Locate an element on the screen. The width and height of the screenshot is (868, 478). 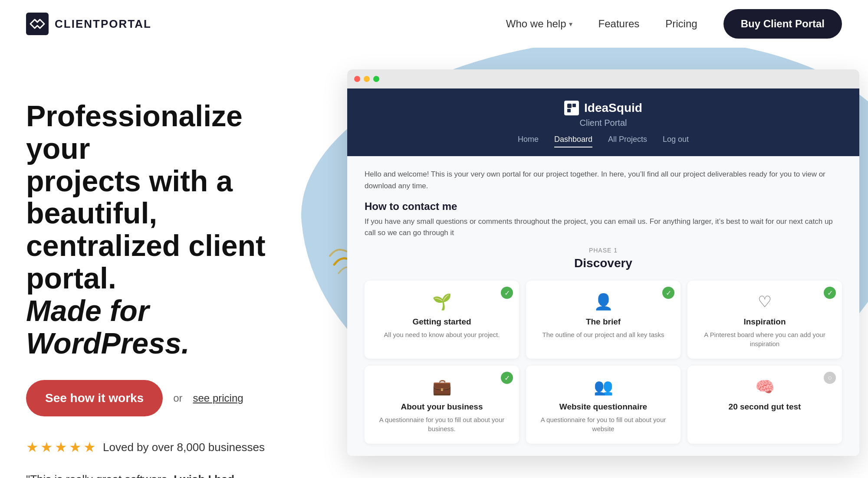
card-desc-website-questionnaire: A questionnaire for you to fill out abou… is located at coordinates (603, 424).